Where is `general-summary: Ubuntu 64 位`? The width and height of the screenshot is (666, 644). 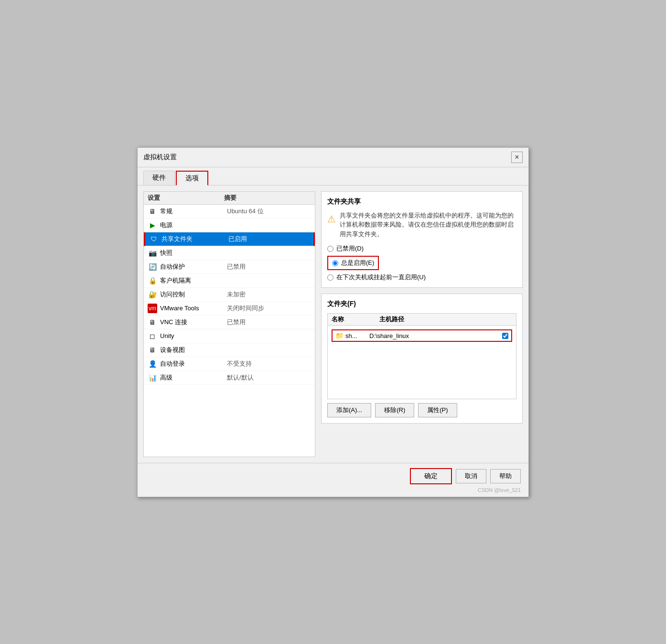 general-summary: Ubuntu 64 位 is located at coordinates (269, 211).